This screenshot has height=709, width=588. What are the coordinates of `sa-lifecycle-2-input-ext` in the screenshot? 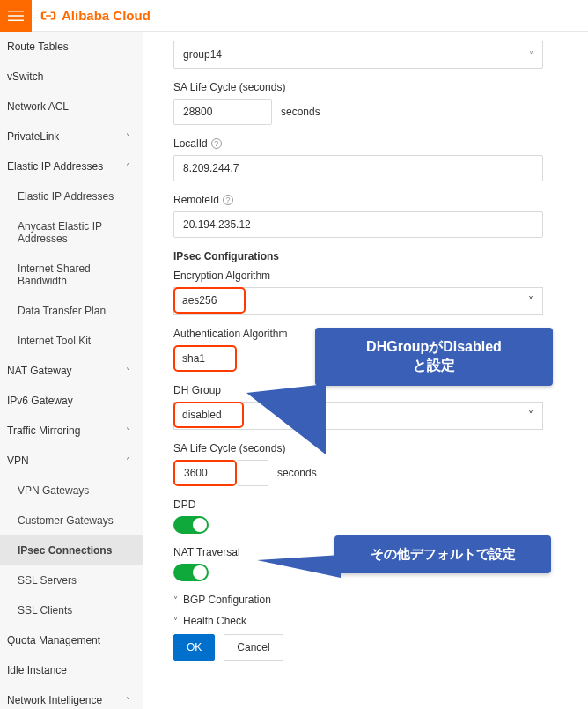 It's located at (253, 473).